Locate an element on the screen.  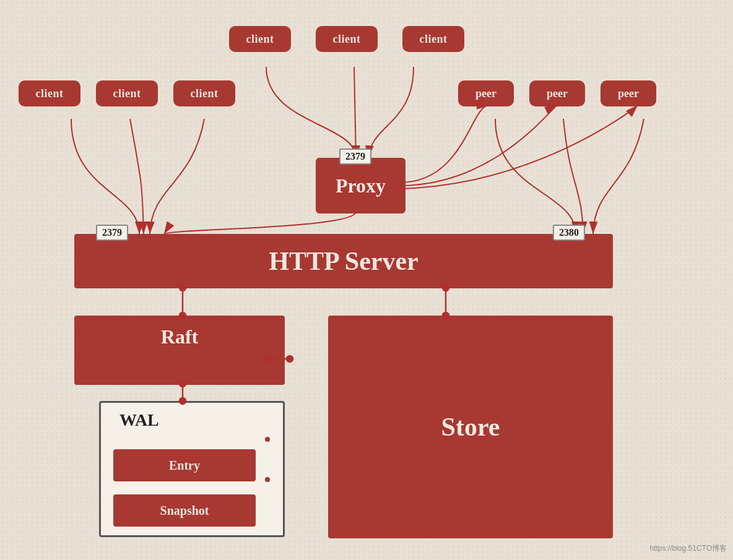
client-top-2: client is located at coordinates (347, 39).